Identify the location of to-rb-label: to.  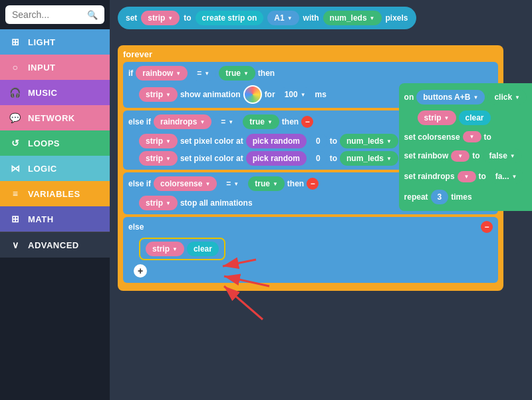
(476, 156).